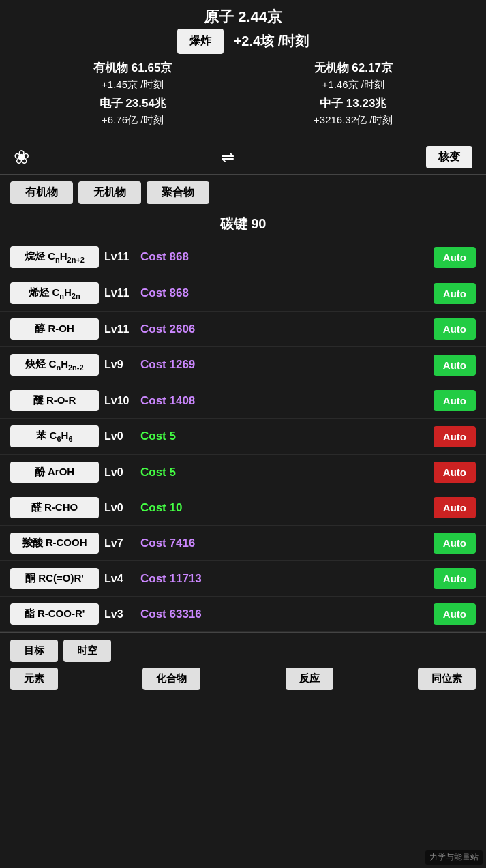  I want to click on compound-name: 酯 R-COO-R', so click(55, 614).